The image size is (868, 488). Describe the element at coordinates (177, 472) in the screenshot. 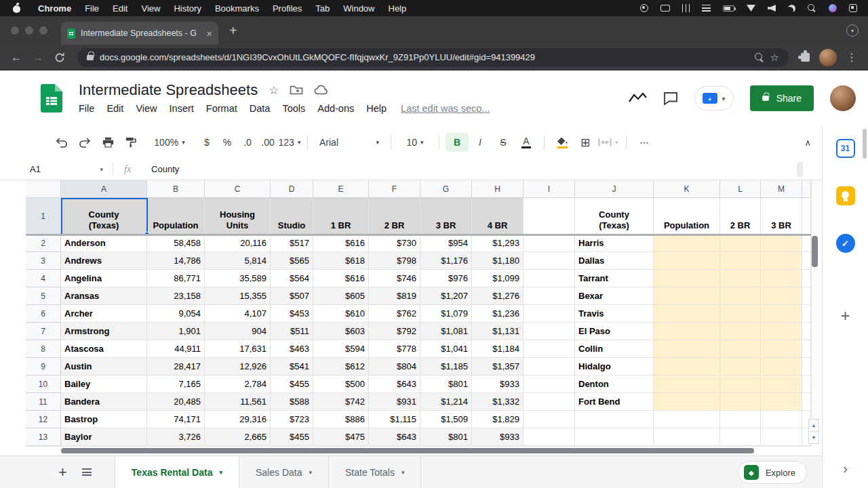

I see `sheet-tab-texas-rental-data: Texas Rental Data▾` at that location.